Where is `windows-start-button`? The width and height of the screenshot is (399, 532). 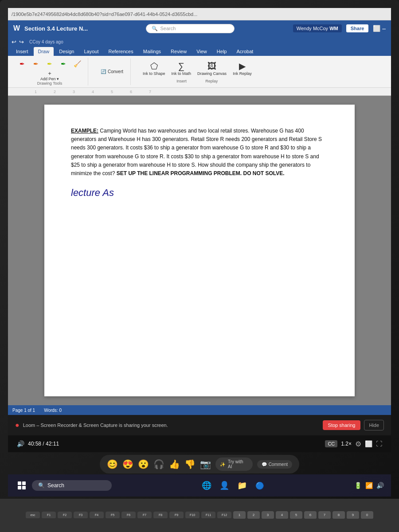
windows-start-button is located at coordinates (22, 485).